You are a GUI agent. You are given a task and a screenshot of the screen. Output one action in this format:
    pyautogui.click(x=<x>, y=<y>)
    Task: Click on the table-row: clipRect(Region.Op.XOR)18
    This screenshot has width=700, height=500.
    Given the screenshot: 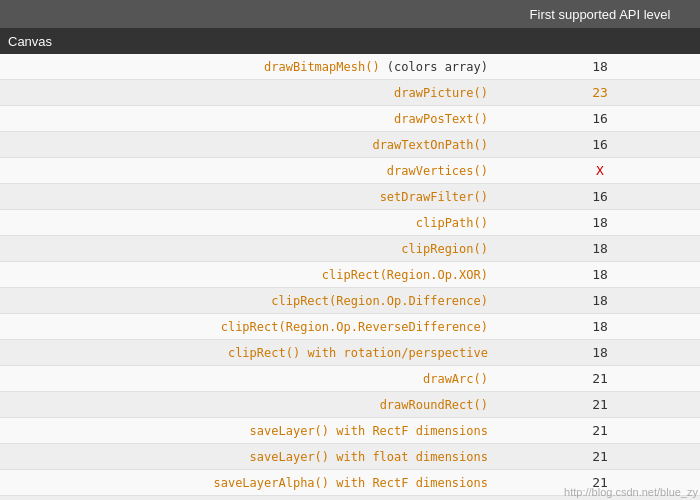 What is the action you would take?
    pyautogui.click(x=350, y=275)
    